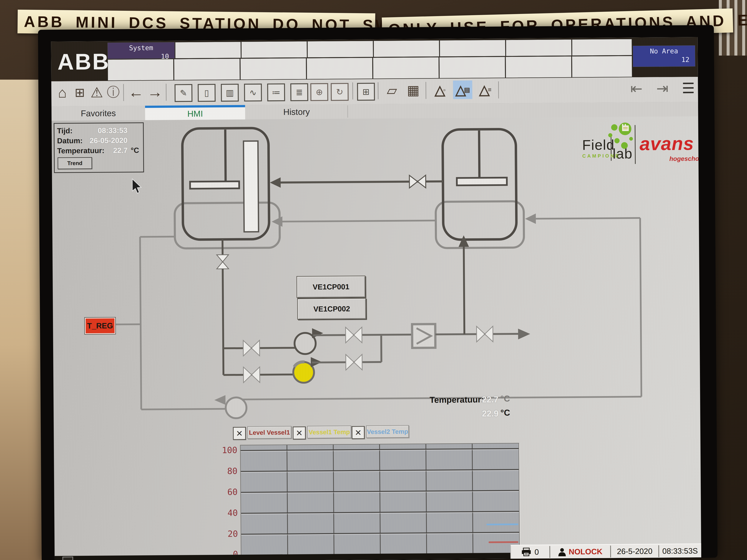 The image size is (747, 560). I want to click on circulation-pump, so click(236, 408).